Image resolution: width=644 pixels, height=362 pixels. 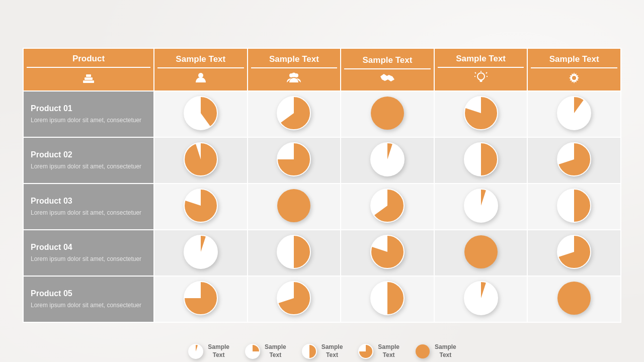 What do you see at coordinates (86, 305) in the screenshot?
I see `product-desc-5: Lorem ipsum dolor sit amet, consectetuer` at bounding box center [86, 305].